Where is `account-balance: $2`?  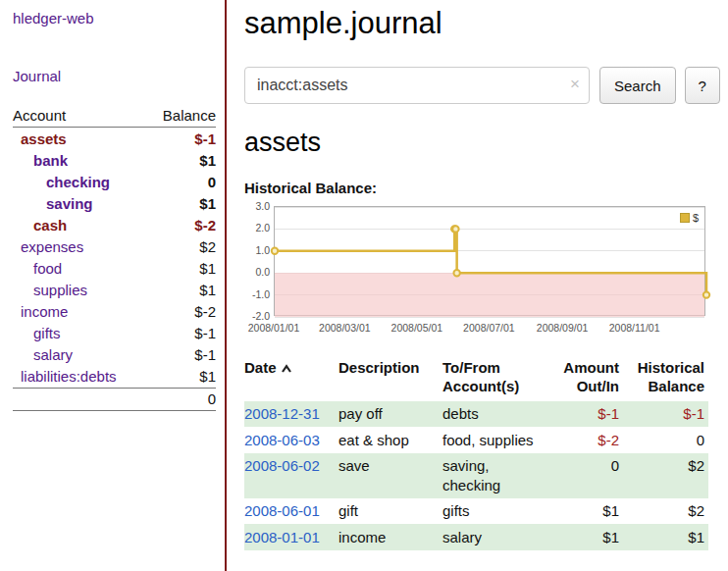
account-balance: $2 is located at coordinates (208, 247).